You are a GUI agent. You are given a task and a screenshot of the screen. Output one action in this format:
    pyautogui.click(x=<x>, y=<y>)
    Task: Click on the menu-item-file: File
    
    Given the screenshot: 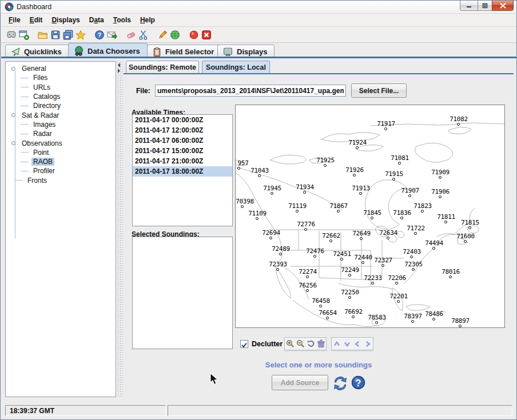 What is the action you would take?
    pyautogui.click(x=15, y=20)
    